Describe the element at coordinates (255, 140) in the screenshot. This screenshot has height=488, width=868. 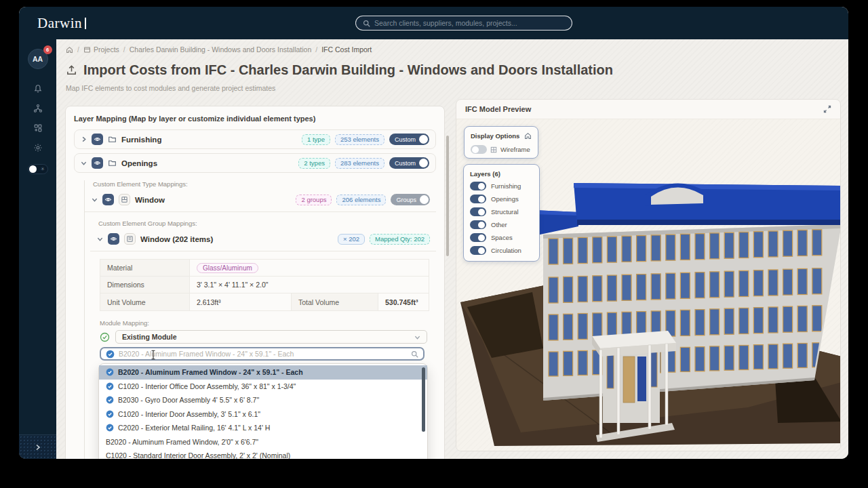
I see `layer-row-furnishing: Furnishing 1 type 253 elements Custom` at that location.